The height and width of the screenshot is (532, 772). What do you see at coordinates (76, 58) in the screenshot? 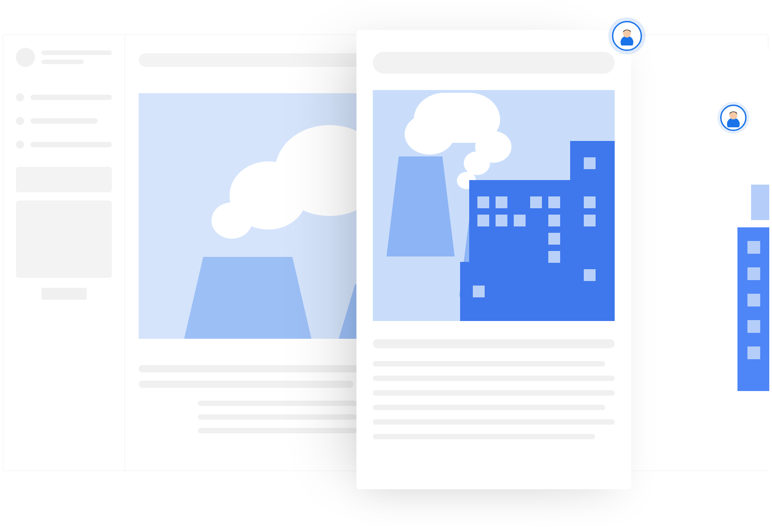
I see `profile-text-placeholder` at bounding box center [76, 58].